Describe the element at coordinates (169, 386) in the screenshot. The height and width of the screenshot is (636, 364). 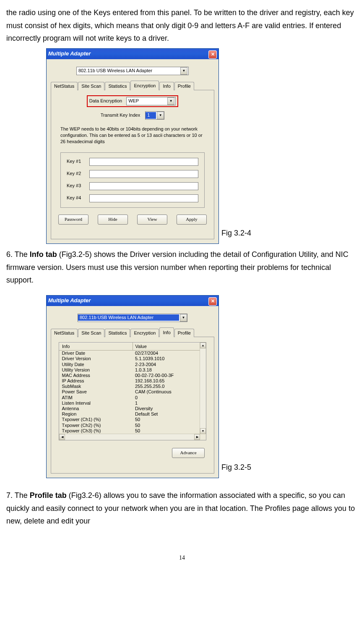
I see `info-cell-value: 255.255.255.0` at that location.